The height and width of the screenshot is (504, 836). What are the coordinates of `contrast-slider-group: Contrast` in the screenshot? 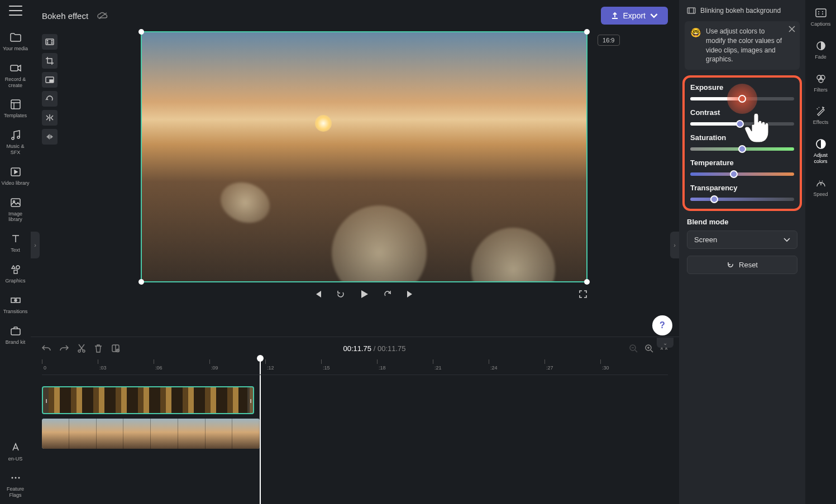 It's located at (742, 117).